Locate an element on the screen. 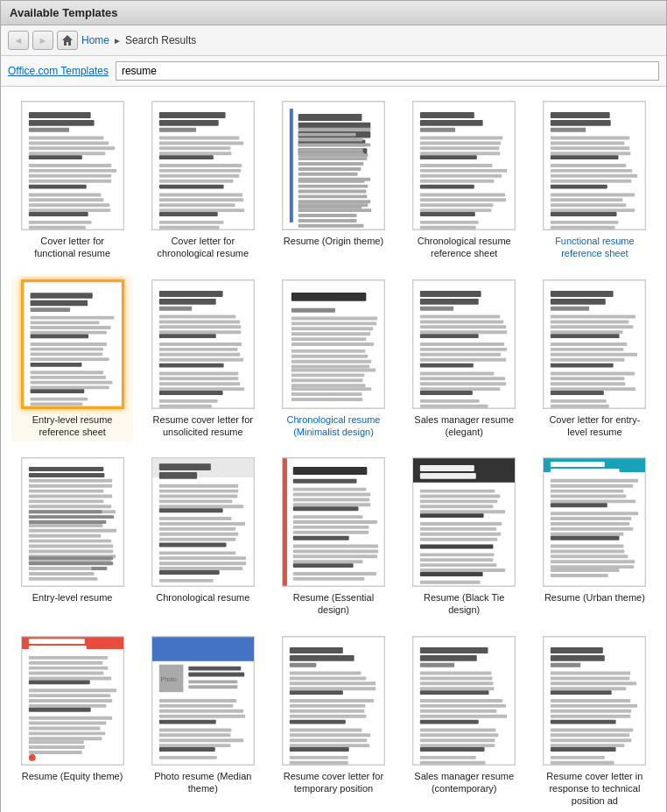 This screenshot has width=667, height=812. template-label: Chronological resume (Minimalist design) is located at coordinates (334, 426).